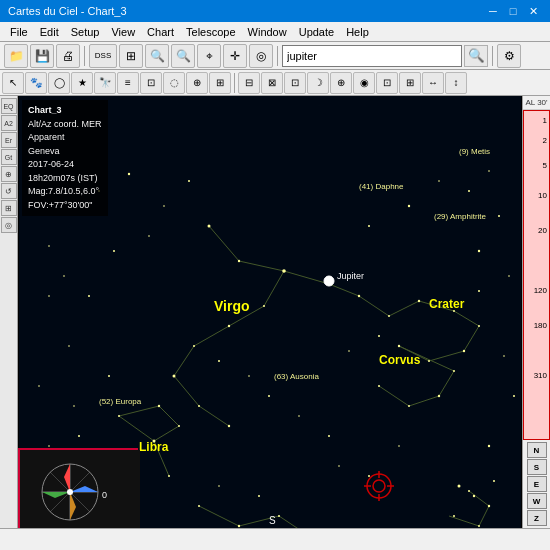  What do you see at coordinates (493, 11) in the screenshot?
I see `minimize-button: ─` at bounding box center [493, 11].